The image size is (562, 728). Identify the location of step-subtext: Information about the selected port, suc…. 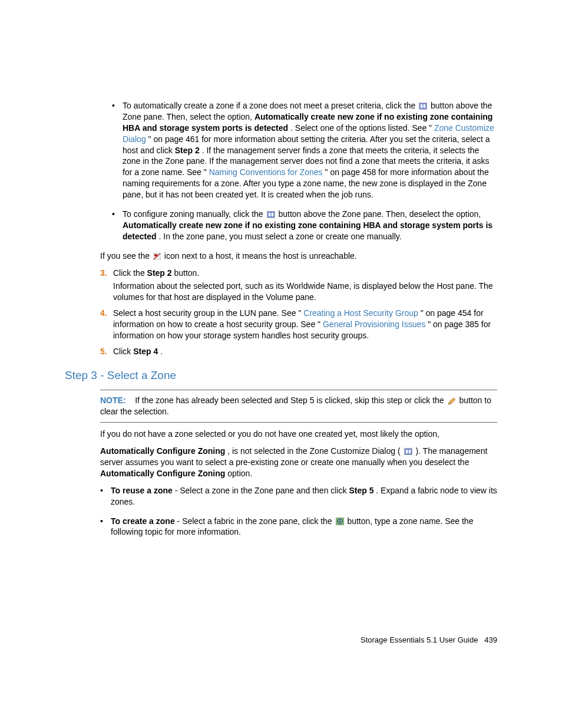
(305, 292).